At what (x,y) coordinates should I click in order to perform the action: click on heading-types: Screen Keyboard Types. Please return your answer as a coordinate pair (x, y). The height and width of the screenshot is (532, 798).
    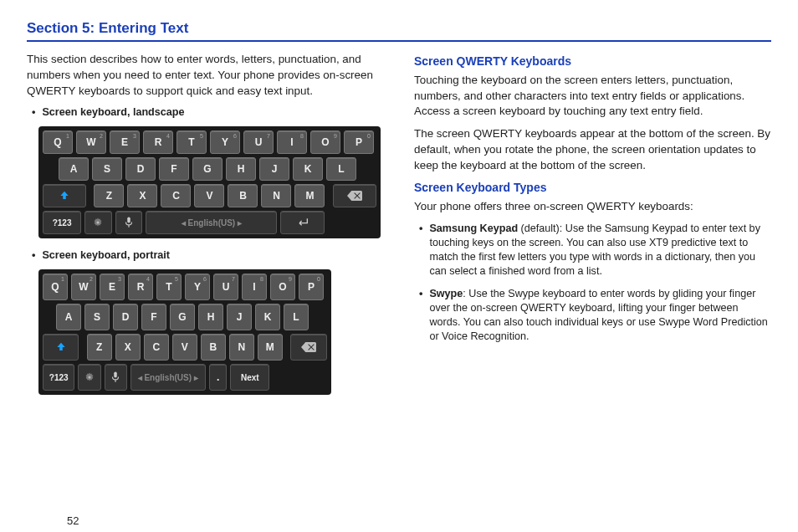
    Looking at the image, I should click on (592, 187).